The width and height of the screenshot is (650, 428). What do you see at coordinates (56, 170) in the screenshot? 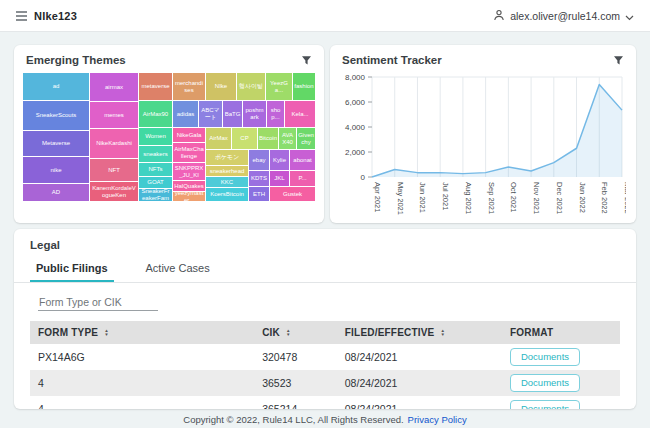
I see `treemap-cell: nike` at bounding box center [56, 170].